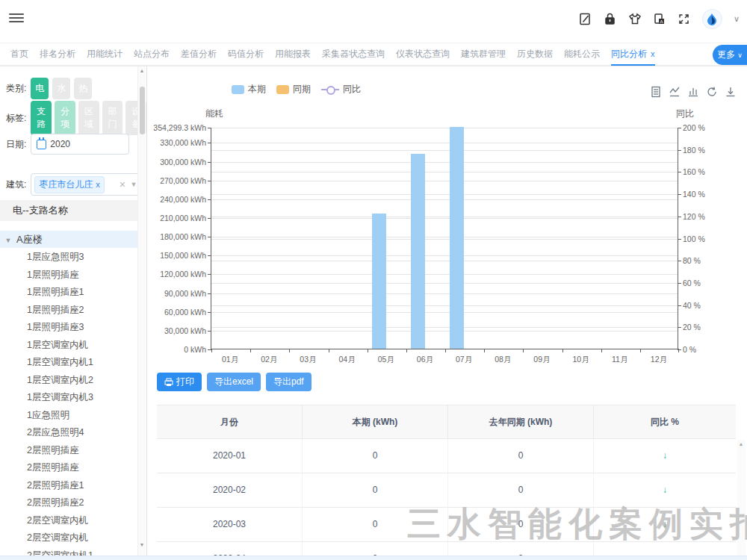  What do you see at coordinates (40, 88) in the screenshot?
I see `category-button: 电` at bounding box center [40, 88].